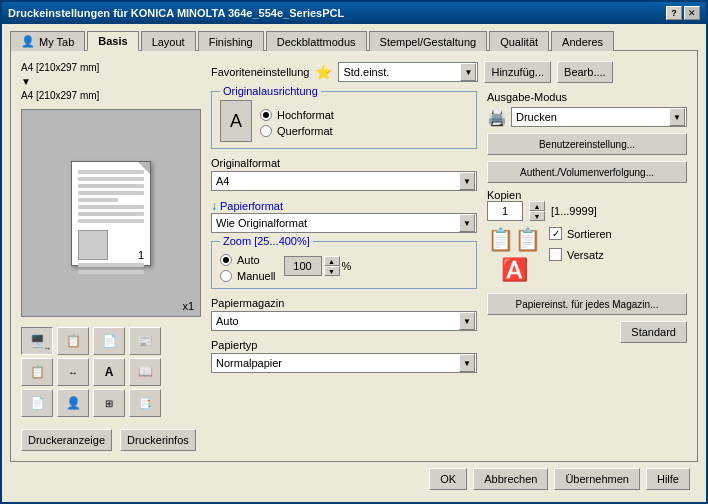  I want to click on versatz-icon: 🅰️, so click(514, 270).